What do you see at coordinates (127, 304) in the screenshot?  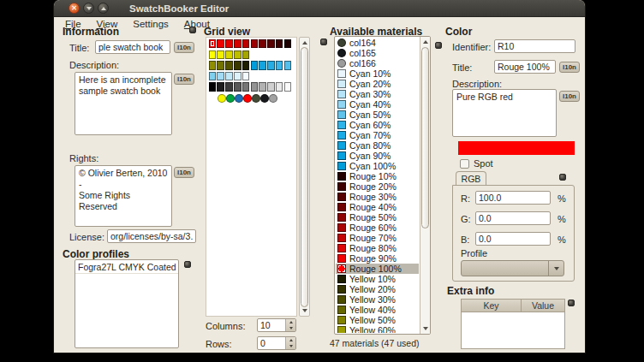 I see `color-profiles-list: Fogra27L CMYK Coated Pr...` at bounding box center [127, 304].